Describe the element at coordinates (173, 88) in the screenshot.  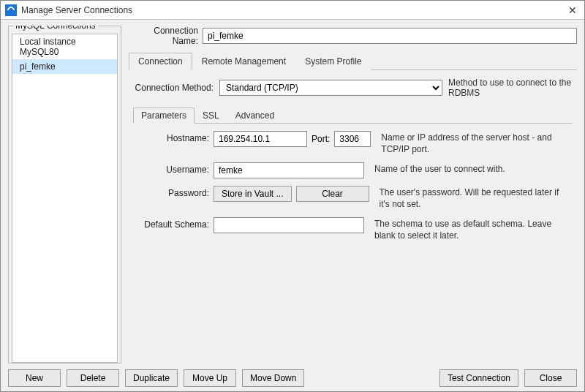
I see `connection-method-label: Connection Method:` at that location.